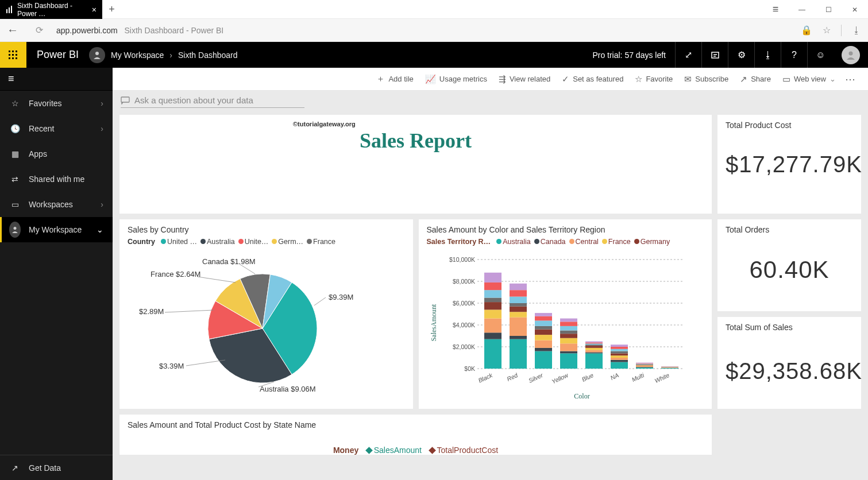 Image resolution: width=868 pixels, height=480 pixels. I want to click on check-icon: ✓, so click(565, 79).